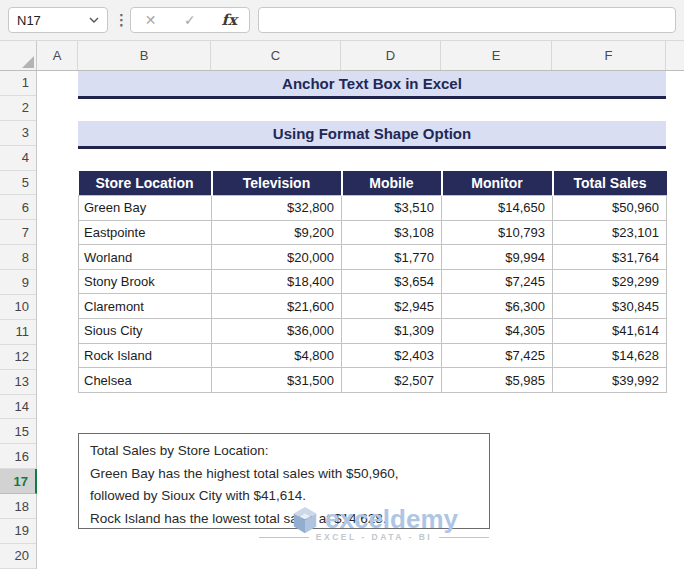 Image resolution: width=684 pixels, height=569 pixels. I want to click on cell-monitor: $14,650, so click(498, 208).